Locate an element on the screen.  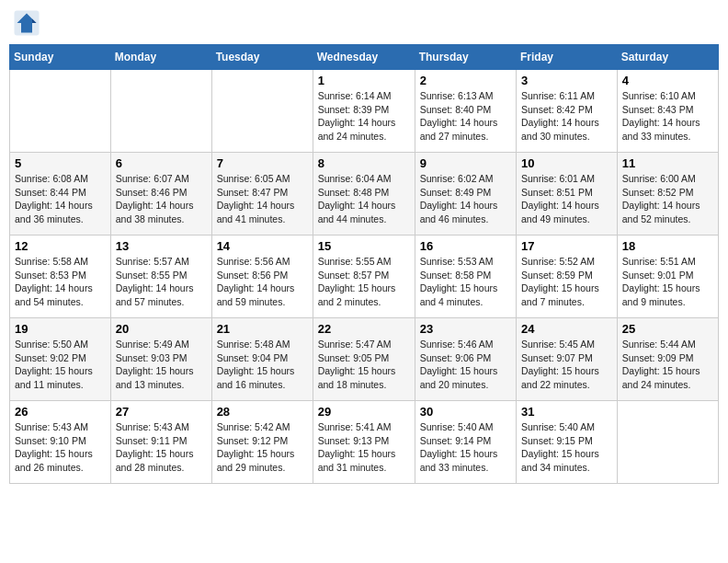
calendar-cell: 31Sunrise: 5:40 AMSunset: 9:15 PMDayligh… is located at coordinates (567, 442).